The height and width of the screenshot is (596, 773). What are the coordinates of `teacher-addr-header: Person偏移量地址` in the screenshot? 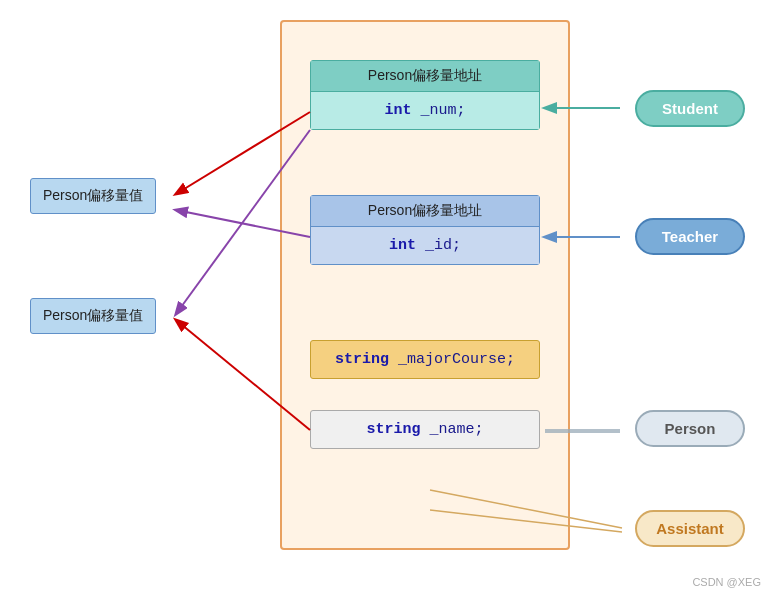 It's located at (425, 212).